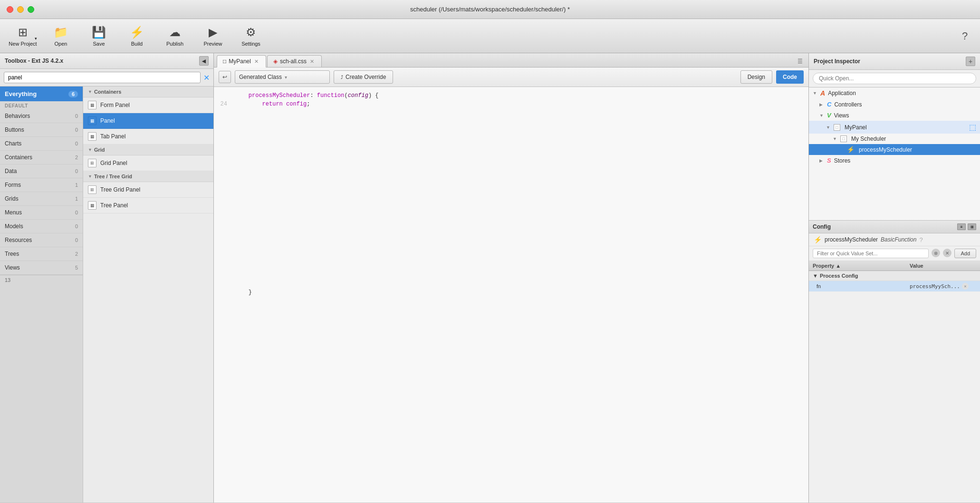 The width and height of the screenshot is (980, 503). I want to click on config-add-button: Add, so click(965, 253).